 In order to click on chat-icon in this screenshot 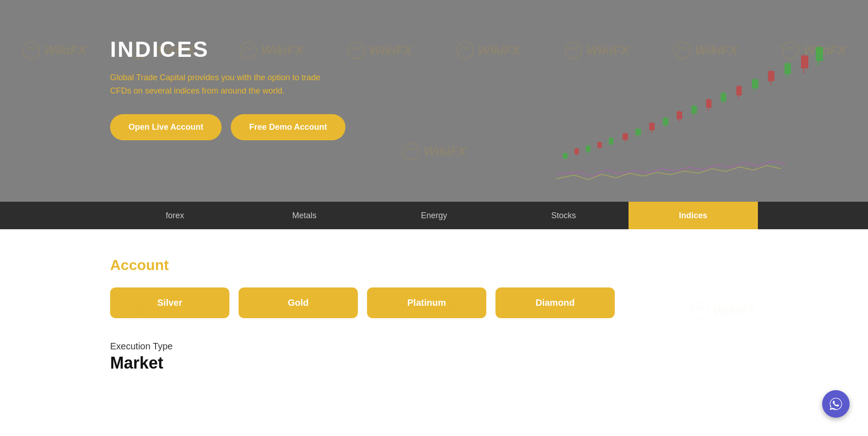, I will do `click(836, 404)`.